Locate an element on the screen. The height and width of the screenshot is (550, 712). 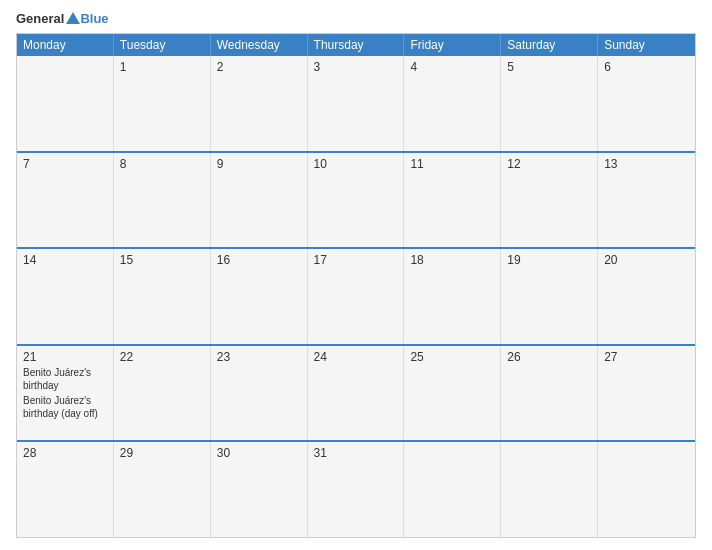
day-header-monday: Monday is located at coordinates (66, 45).